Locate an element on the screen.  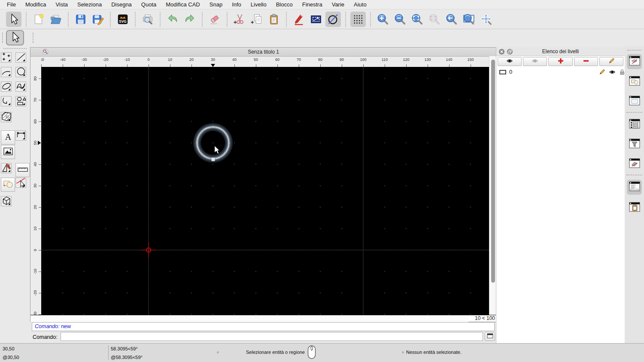
panel-toggle-blocks is located at coordinates (635, 81).